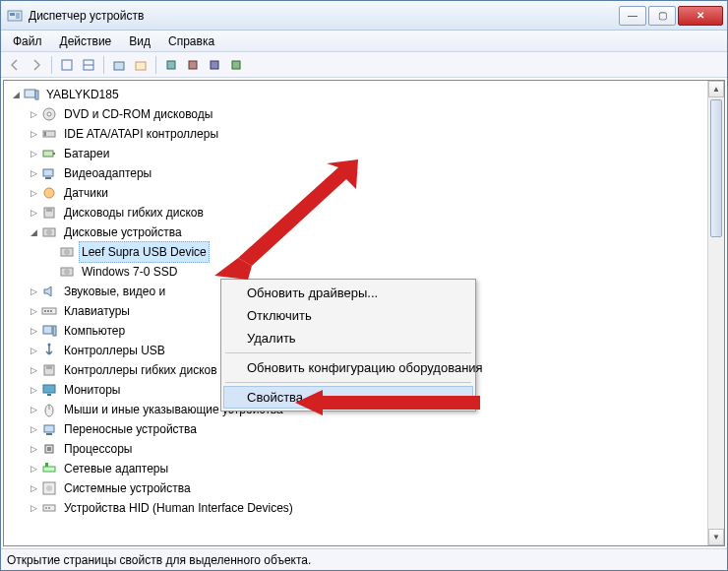 The width and height of the screenshot is (728, 571). What do you see at coordinates (716, 168) in the screenshot?
I see `scroll-thumb` at bounding box center [716, 168].